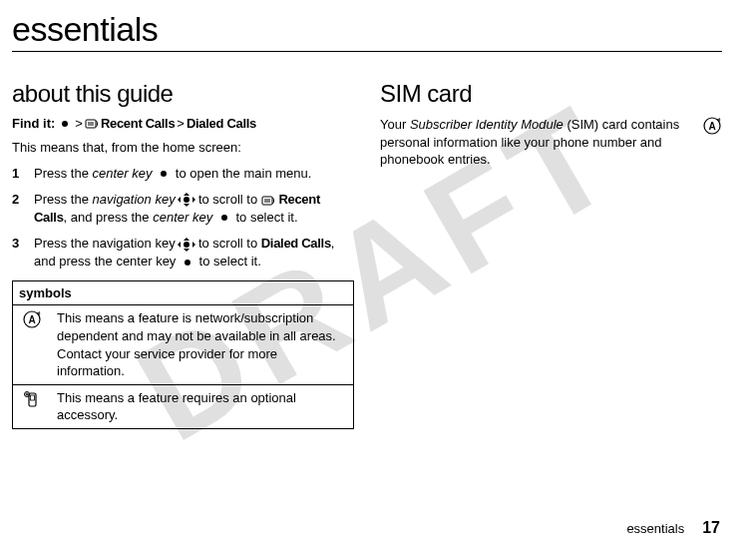 The width and height of the screenshot is (756, 545). Describe the element at coordinates (551, 94) in the screenshot. I see `sim-card-heading: SIM card` at that location.